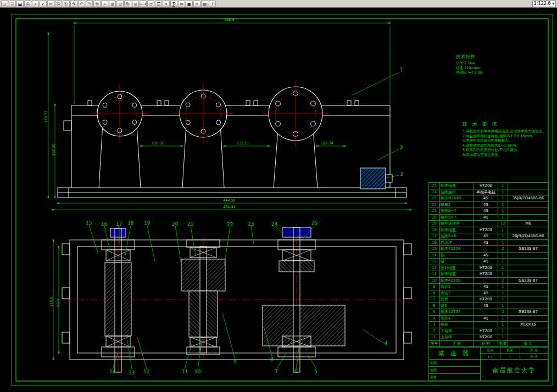 Image resolution: width=557 pixels, height=392 pixels. What do you see at coordinates (514, 370) in the screenshot?
I see `school-name: 南昌航空大学` at bounding box center [514, 370].